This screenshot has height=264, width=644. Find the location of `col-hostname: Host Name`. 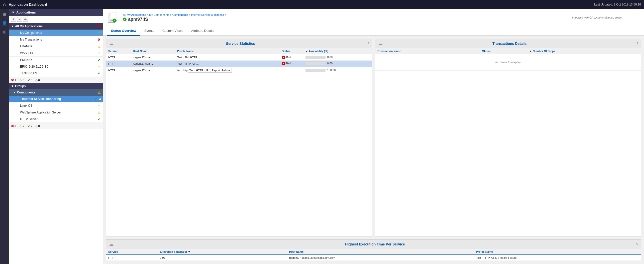

col-hostname: Host Name is located at coordinates (153, 51).